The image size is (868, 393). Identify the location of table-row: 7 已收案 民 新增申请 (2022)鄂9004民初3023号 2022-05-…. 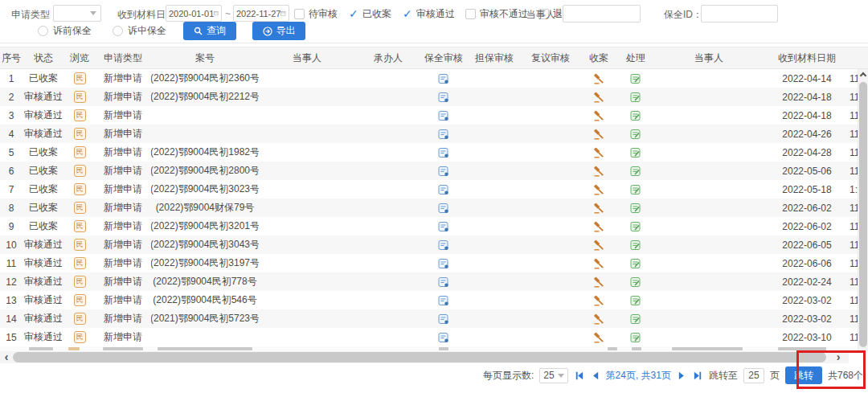
(434, 190).